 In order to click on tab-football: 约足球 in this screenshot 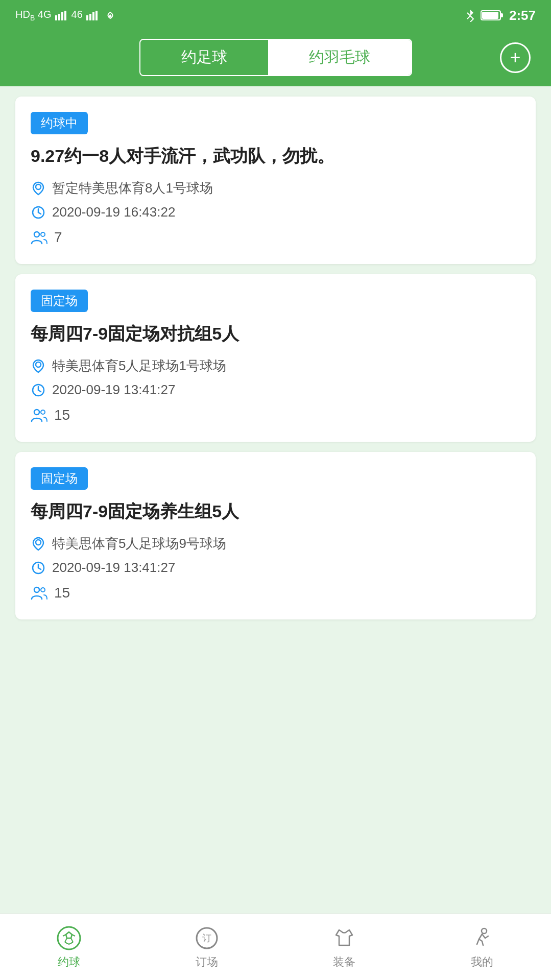, I will do `click(204, 57)`.